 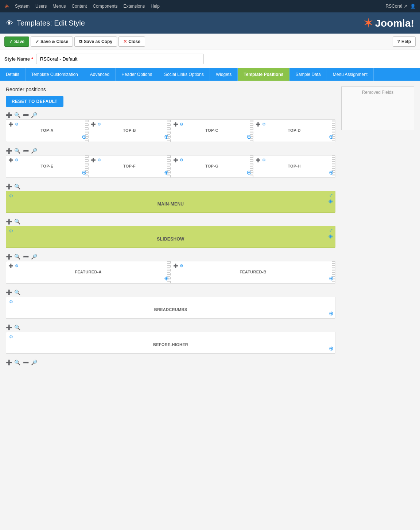 I want to click on top-h-add-icon: ➕, so click(x=258, y=160).